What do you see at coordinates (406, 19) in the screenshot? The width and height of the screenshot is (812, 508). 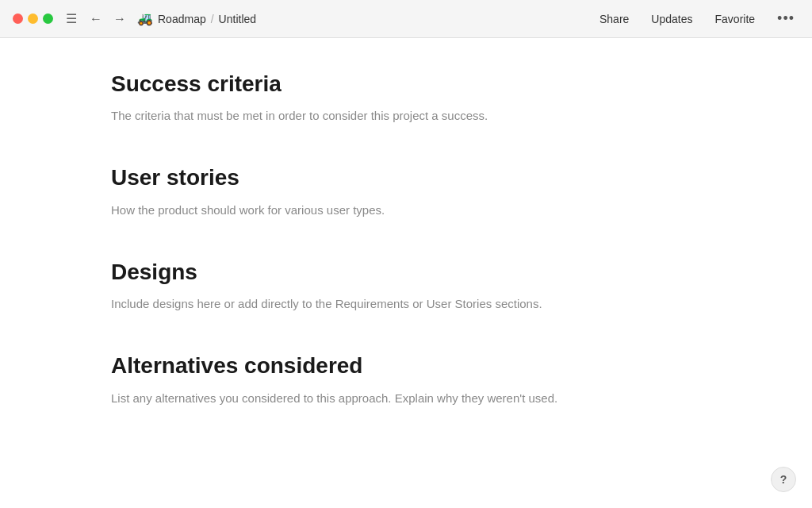 I see `titlebar: ☰ ← → 🚜 Roadmap / Untitled Share Updates…` at bounding box center [406, 19].